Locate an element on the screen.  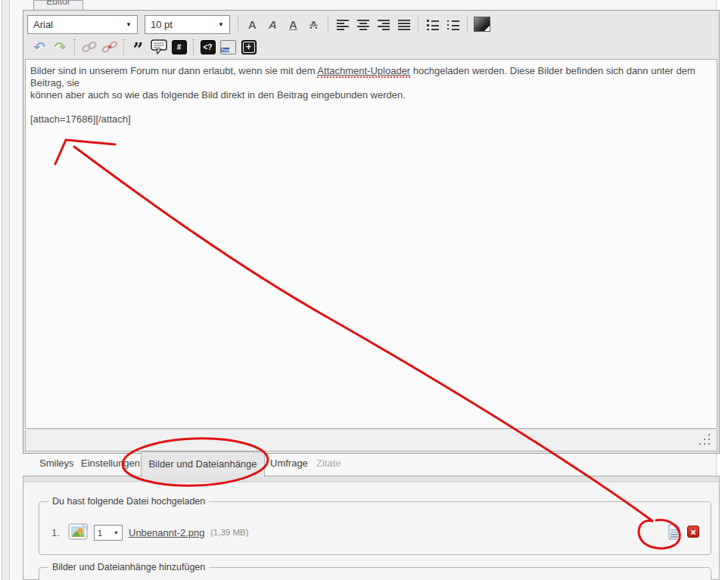
add-attachments-fieldset: Bilder und Dateianhänge hinzufügen is located at coordinates (375, 573).